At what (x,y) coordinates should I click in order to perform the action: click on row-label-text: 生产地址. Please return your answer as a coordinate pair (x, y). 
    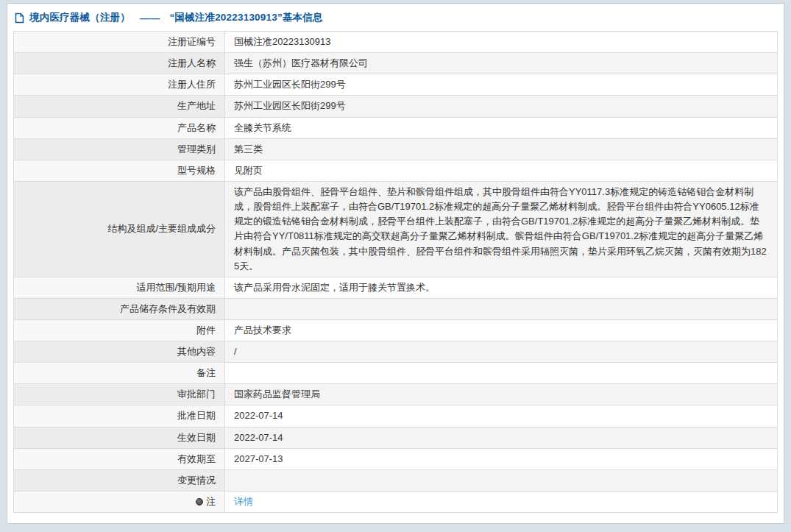
    Looking at the image, I should click on (196, 106).